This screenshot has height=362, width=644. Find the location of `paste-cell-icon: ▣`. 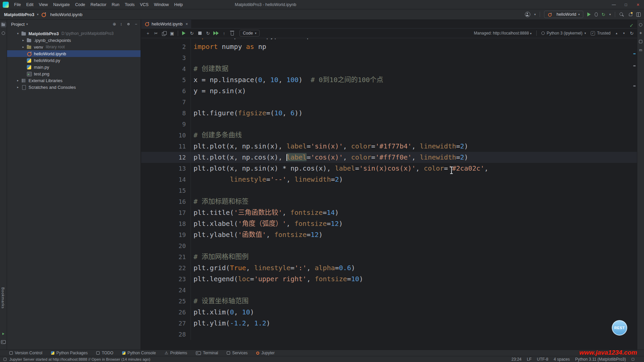

paste-cell-icon: ▣ is located at coordinates (172, 33).